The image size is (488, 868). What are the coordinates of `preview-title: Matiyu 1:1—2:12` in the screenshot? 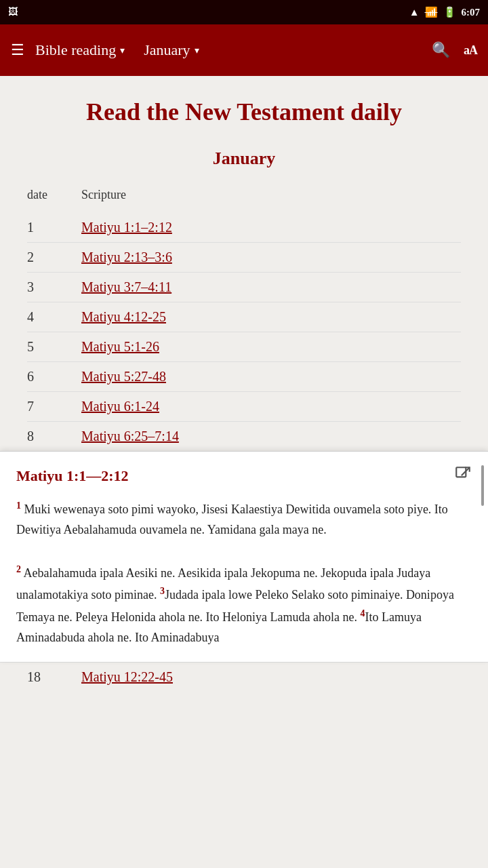 It's located at (73, 476).